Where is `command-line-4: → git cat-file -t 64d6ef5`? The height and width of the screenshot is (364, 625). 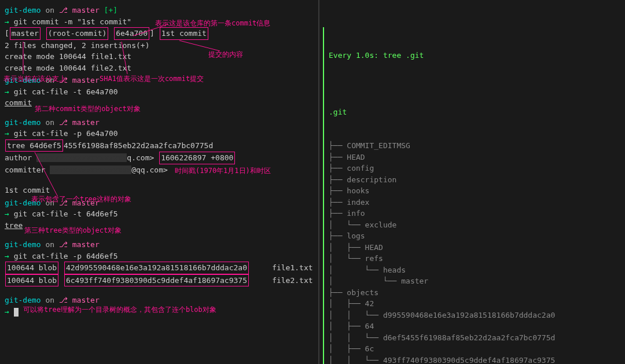
command-line-4: → git cat-file -t 64d6ef5 is located at coordinates (159, 214).